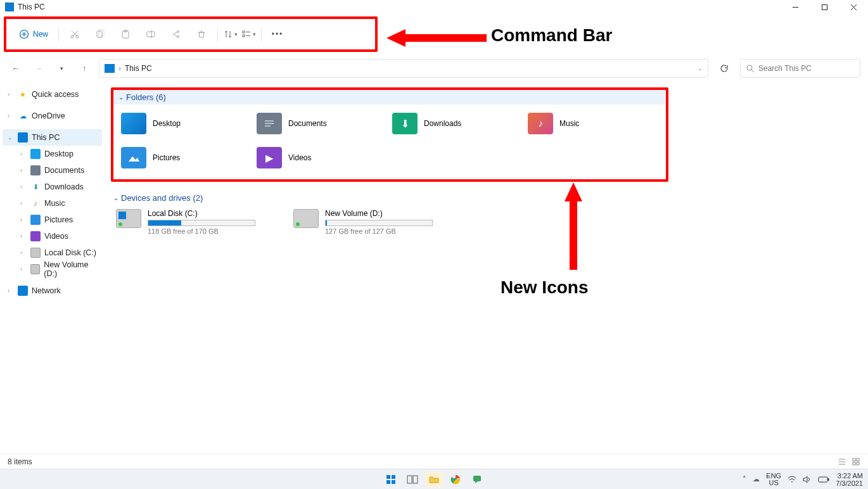  Describe the element at coordinates (52, 291) in the screenshot. I see `sidebar-item-network: ›Network` at that location.